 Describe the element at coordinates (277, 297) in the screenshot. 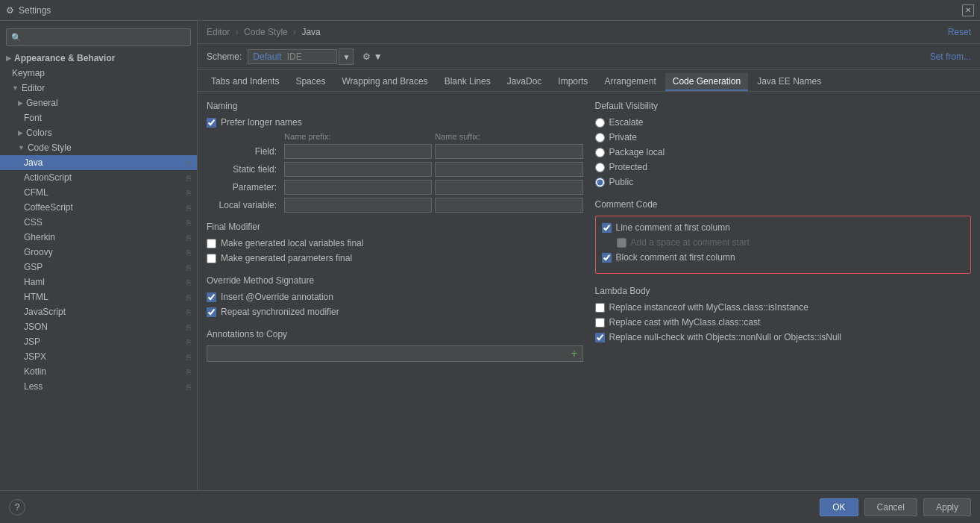

I see `insert-override-label: Insert @Override annotation` at that location.